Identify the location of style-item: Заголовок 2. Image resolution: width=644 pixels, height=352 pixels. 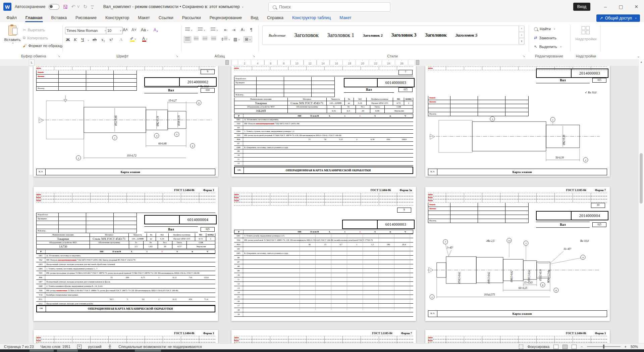
(373, 35).